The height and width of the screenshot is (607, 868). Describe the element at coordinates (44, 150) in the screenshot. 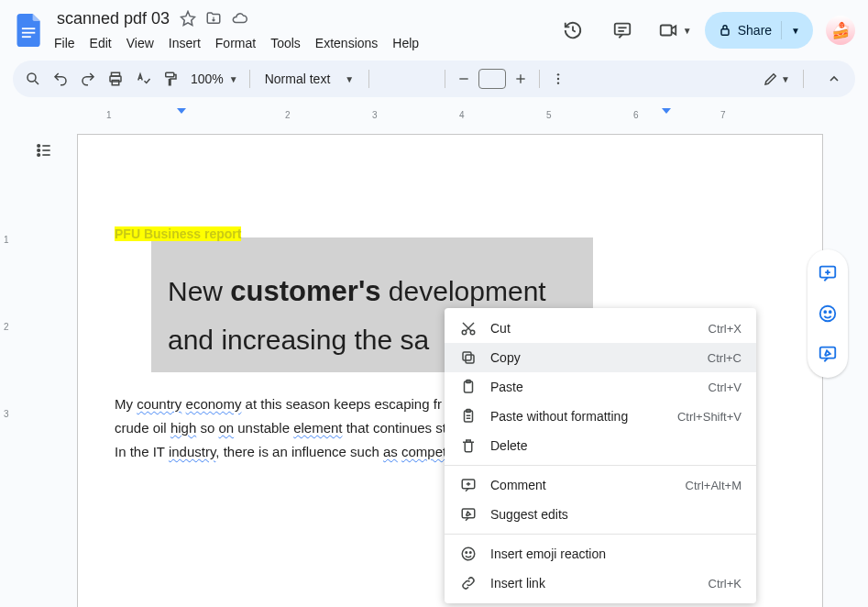

I see `outline-toggle-icon` at that location.